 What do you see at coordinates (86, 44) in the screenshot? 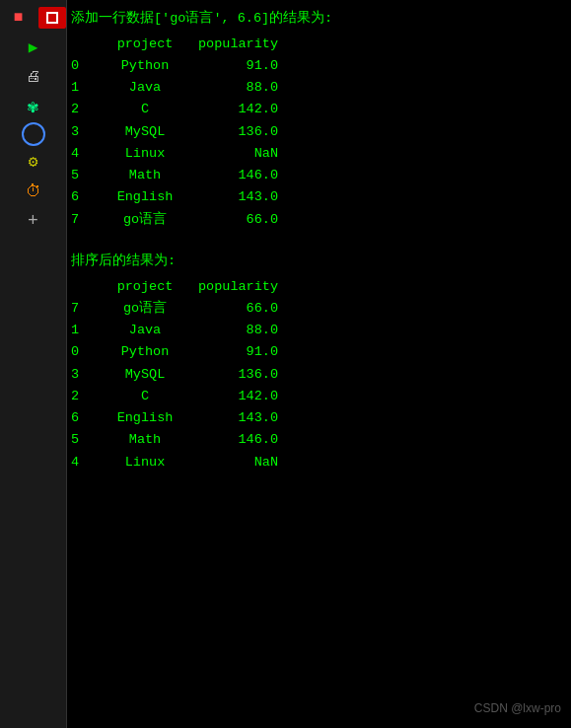
I see `col-idx-header` at bounding box center [86, 44].